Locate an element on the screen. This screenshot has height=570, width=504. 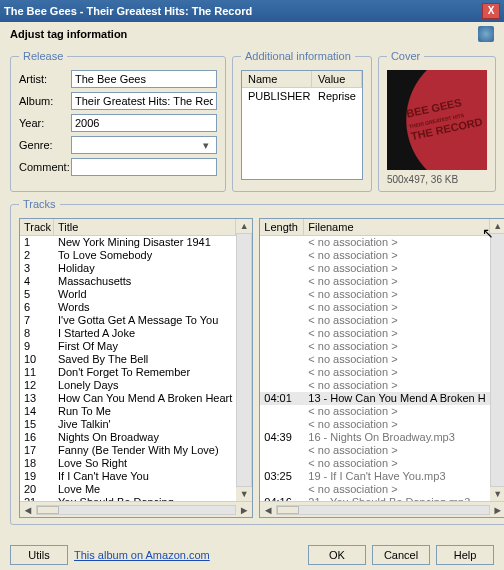
album-input is located at coordinates (144, 101).